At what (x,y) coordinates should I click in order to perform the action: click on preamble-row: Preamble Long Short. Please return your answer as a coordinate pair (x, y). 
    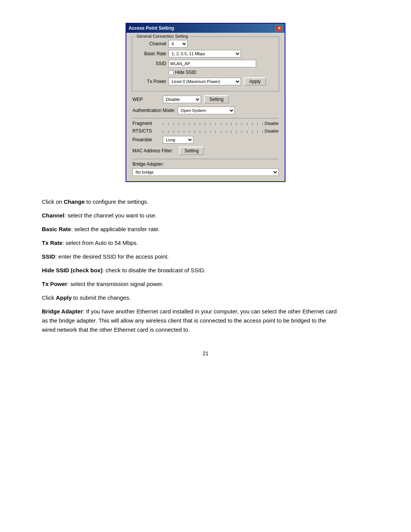
    Looking at the image, I should click on (206, 140).